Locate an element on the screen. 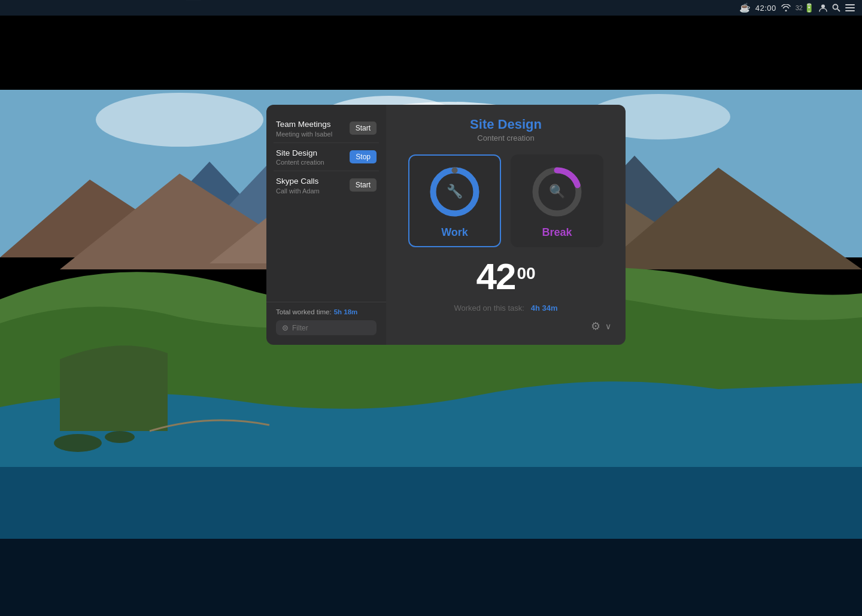  timer-seconds: 00 is located at coordinates (526, 274).